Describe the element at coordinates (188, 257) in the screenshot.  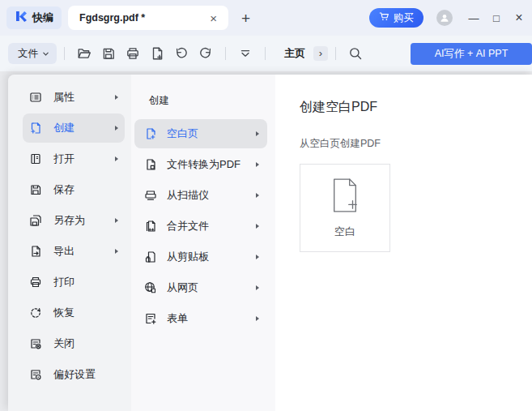
I see `submenu-item-label: 从剪贴板` at that location.